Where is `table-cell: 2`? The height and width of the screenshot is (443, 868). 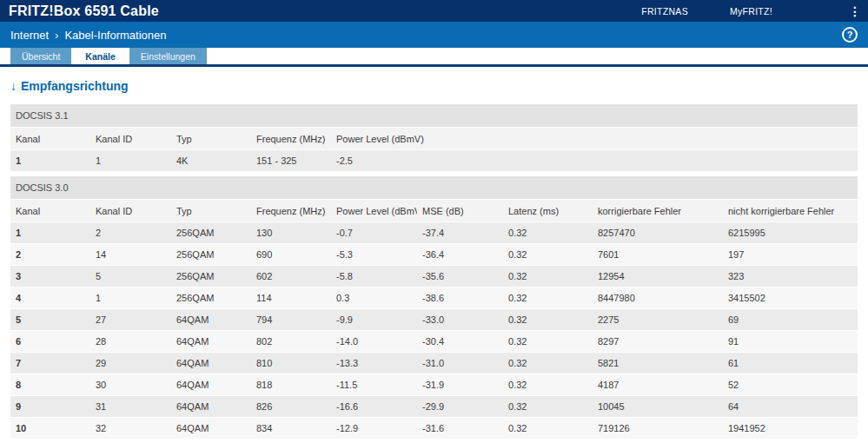 table-cell: 2 is located at coordinates (130, 233).